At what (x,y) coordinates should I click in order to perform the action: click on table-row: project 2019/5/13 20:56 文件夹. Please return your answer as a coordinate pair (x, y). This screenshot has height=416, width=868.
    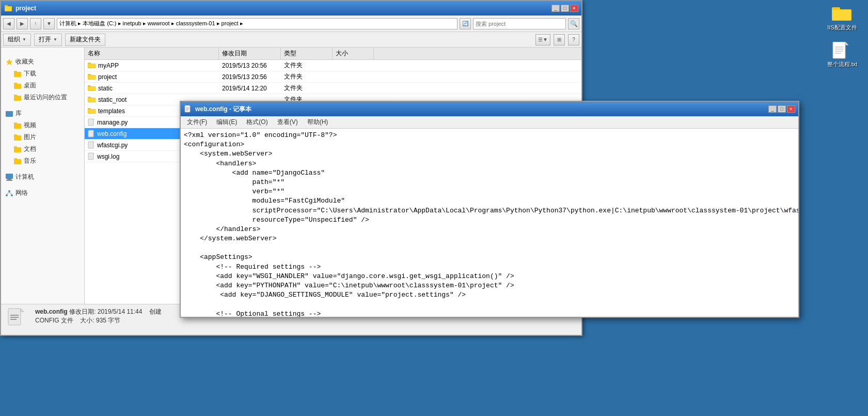
    Looking at the image, I should click on (333, 77).